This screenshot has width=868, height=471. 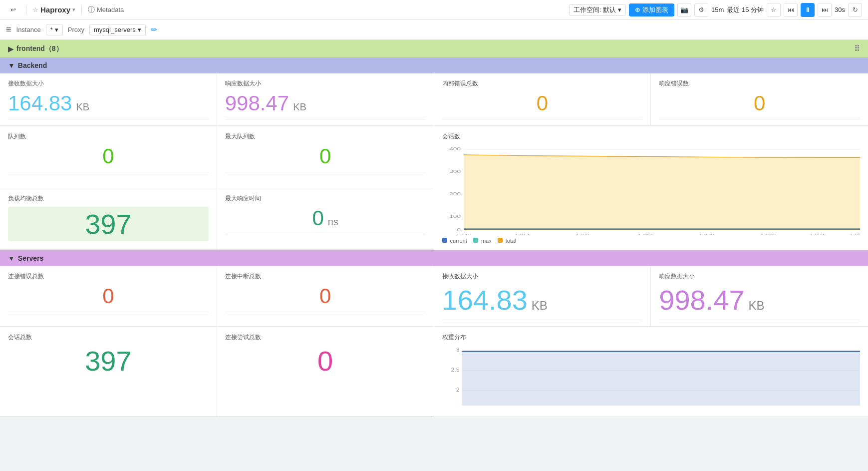 What do you see at coordinates (110, 10) in the screenshot?
I see `metadata-label: Metadata` at bounding box center [110, 10].